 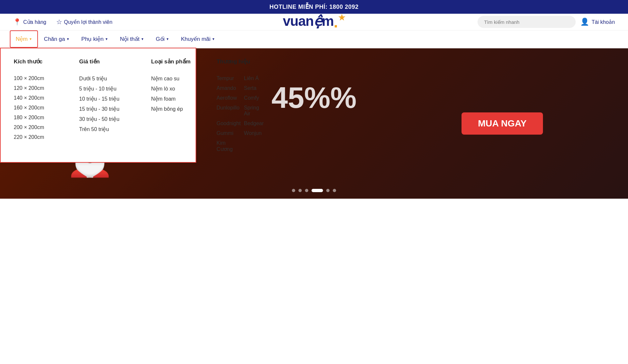 I want to click on size-120: 120 × 200cm, so click(x=46, y=88).